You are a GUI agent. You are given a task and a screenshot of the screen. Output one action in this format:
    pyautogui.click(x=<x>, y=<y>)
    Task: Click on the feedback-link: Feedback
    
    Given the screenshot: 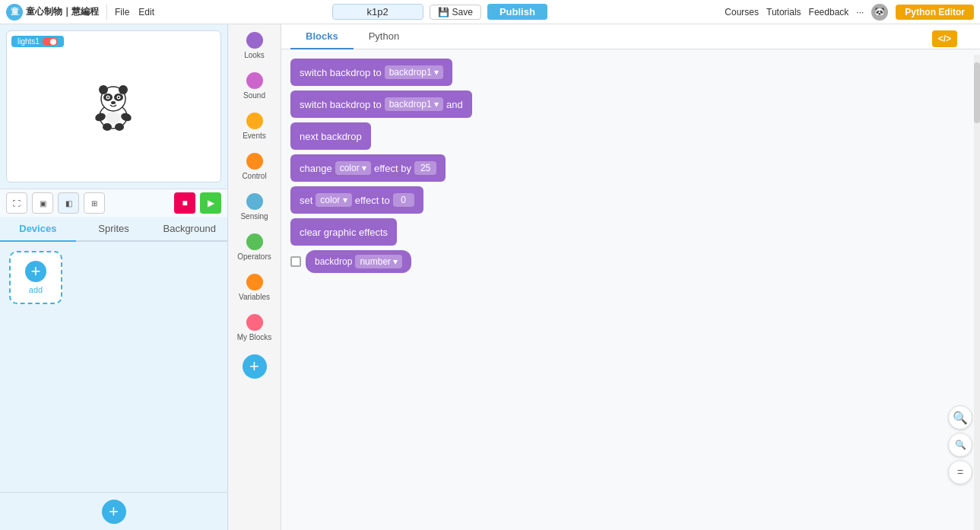 What is the action you would take?
    pyautogui.click(x=829, y=12)
    